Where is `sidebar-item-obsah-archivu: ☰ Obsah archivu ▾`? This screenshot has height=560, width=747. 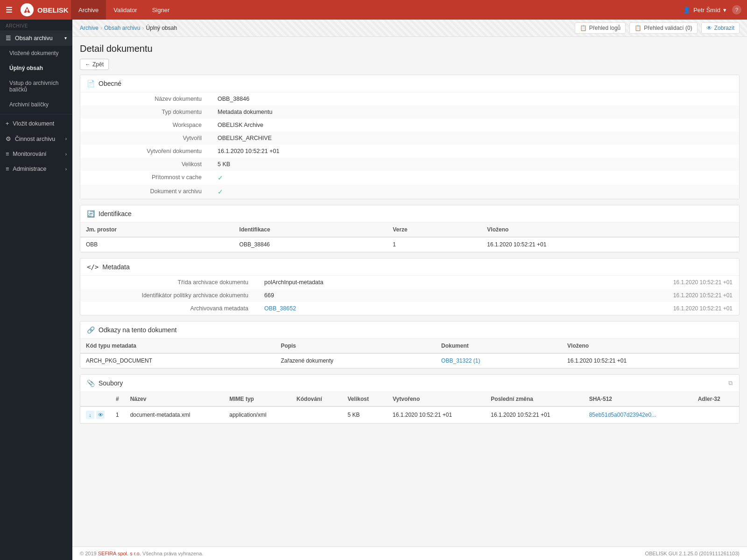 sidebar-item-obsah-archivu: ☰ Obsah archivu ▾ is located at coordinates (36, 38).